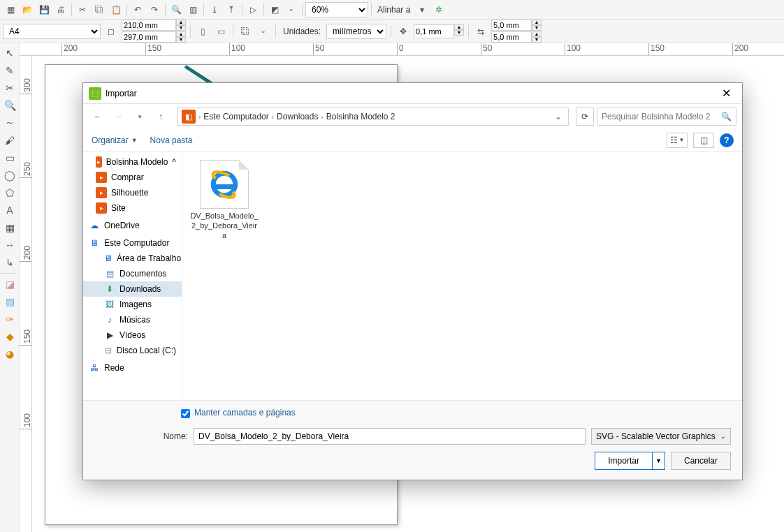 This screenshot has width=784, height=532. Describe the element at coordinates (27, 10) in the screenshot. I see `open-icon: 📂` at that location.